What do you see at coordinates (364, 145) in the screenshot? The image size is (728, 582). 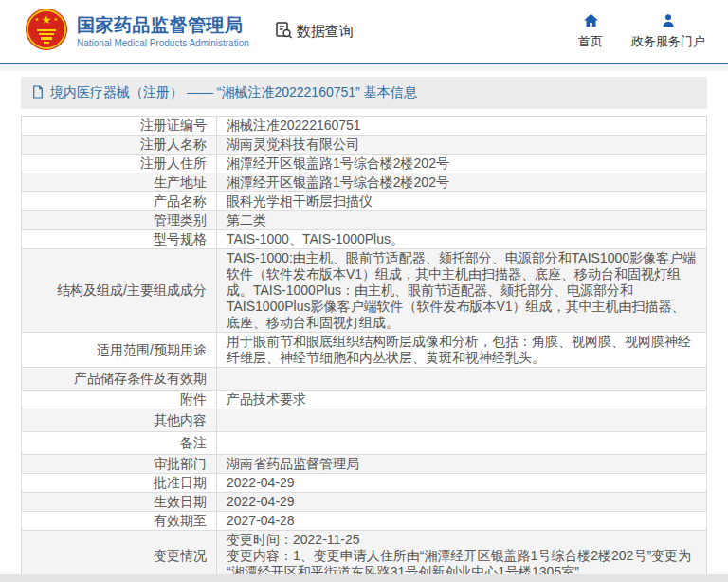 I see `table-row: 注册人名称 湖南灵觉科技有限公司` at bounding box center [364, 145].